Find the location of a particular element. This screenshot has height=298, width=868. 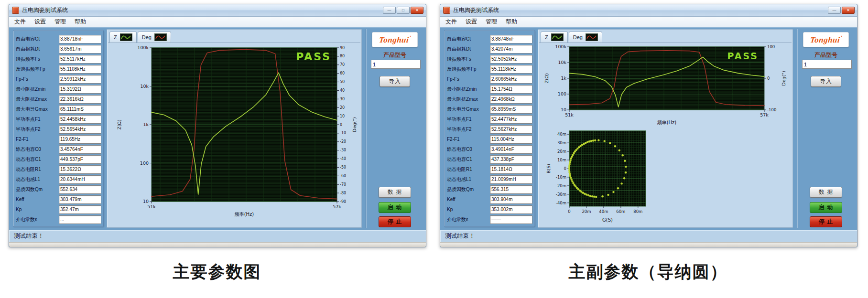

svg-text: 80m is located at coordinates (638, 212).